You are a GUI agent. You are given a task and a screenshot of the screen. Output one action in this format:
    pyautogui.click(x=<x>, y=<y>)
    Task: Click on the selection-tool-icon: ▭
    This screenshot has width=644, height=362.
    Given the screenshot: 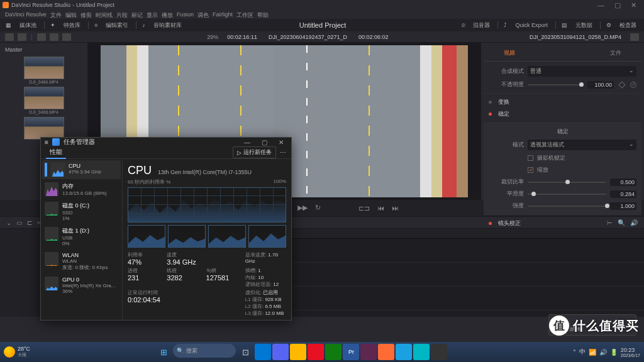 What is the action you would take?
    pyautogui.click(x=19, y=222)
    